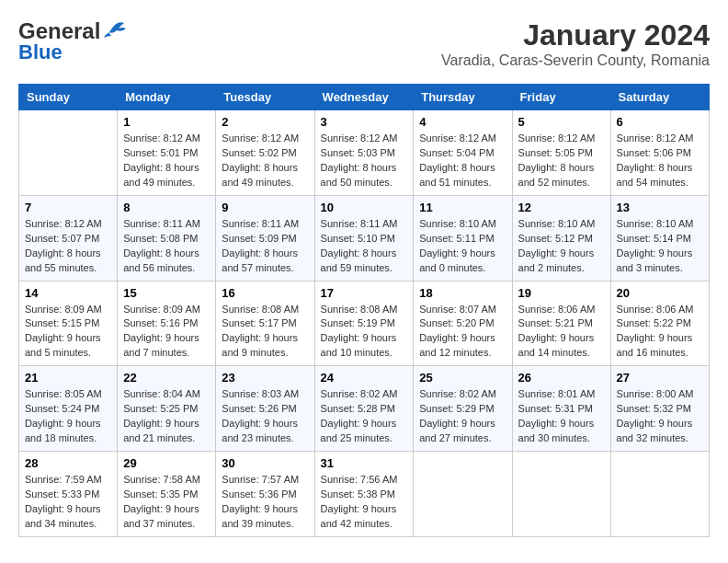  What do you see at coordinates (166, 161) in the screenshot?
I see `day-info: Sunrise: 8:12 AM Sunset: 5:01 PM Dayligh…` at bounding box center [166, 161].